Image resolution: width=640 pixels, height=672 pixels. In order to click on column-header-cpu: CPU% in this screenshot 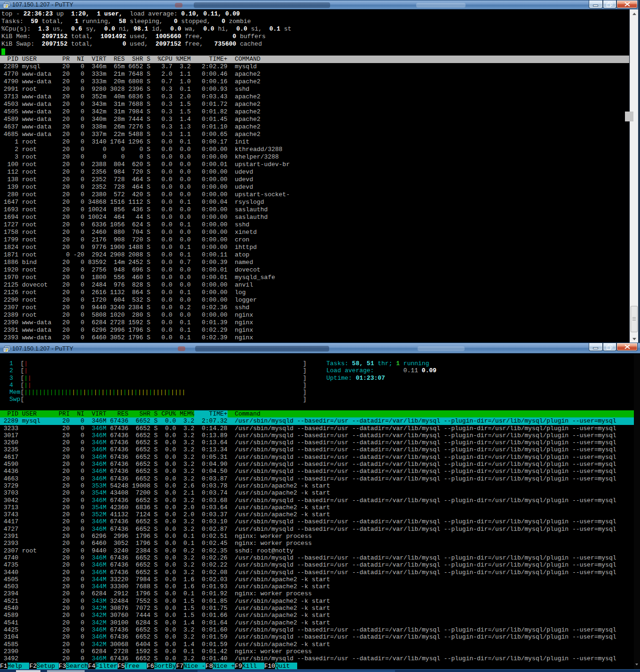, I will do `click(166, 414)`.